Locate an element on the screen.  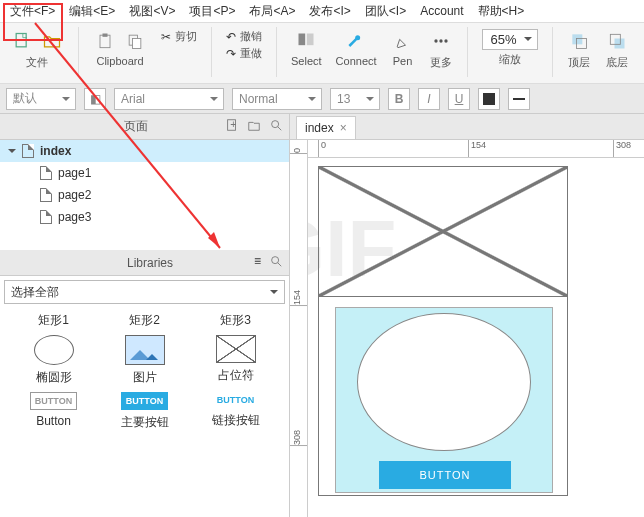
weight-combo: Normal is located at coordinates (277, 99).